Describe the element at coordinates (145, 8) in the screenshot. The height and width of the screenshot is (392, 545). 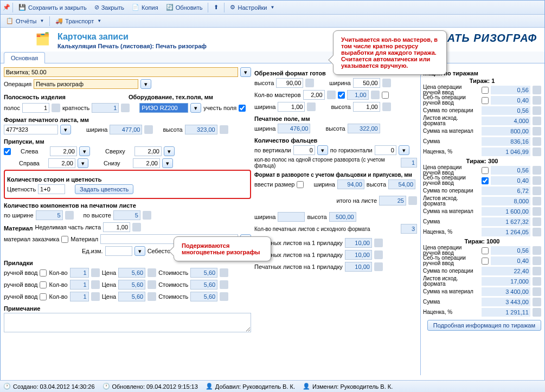
I see `copy-button: 📄Копия` at that location.